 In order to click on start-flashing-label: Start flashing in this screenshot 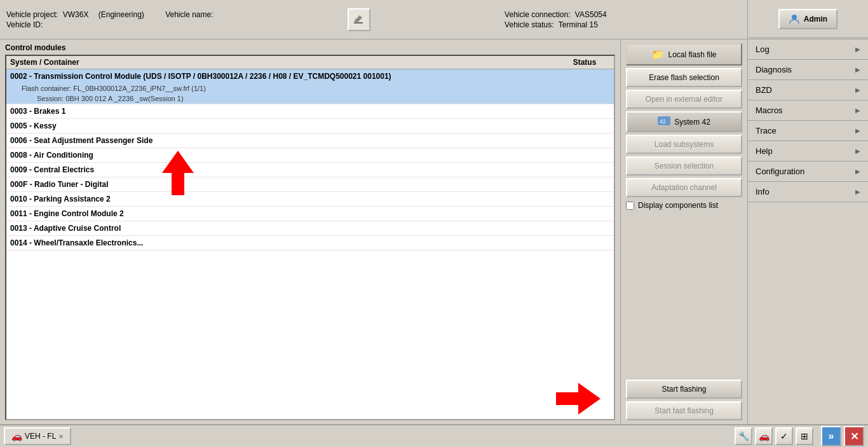, I will do `click(684, 389)`.